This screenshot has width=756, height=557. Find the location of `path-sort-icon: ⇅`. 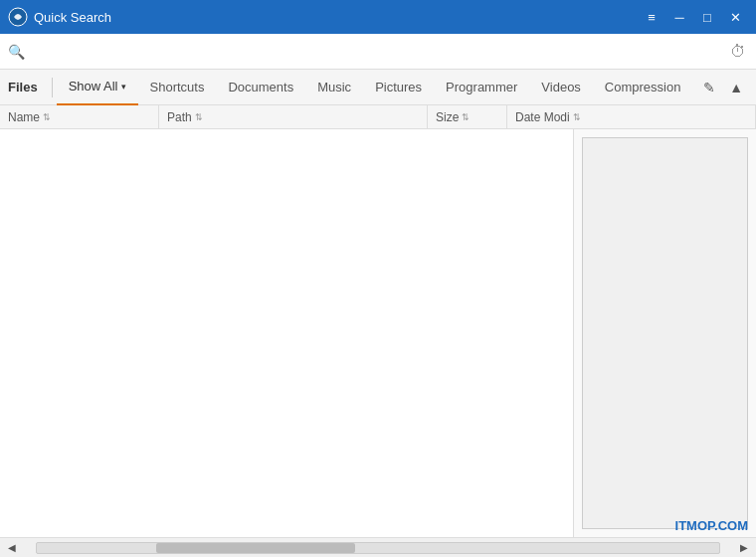

path-sort-icon: ⇅ is located at coordinates (199, 117).